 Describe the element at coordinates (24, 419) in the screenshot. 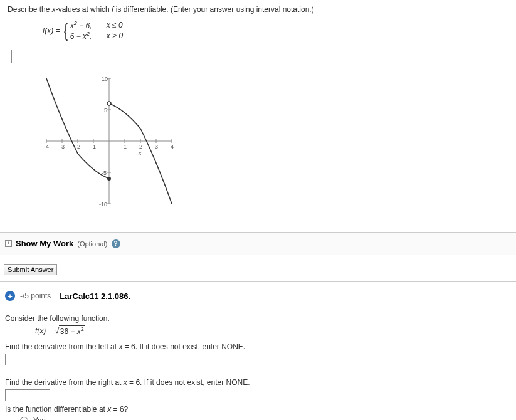

I see `radio-yes` at that location.